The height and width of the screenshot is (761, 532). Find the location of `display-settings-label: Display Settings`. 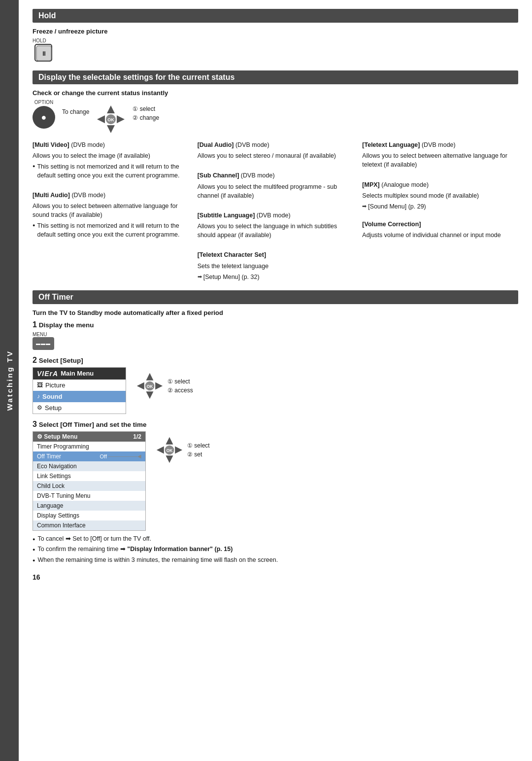

display-settings-label: Display Settings is located at coordinates (58, 516).